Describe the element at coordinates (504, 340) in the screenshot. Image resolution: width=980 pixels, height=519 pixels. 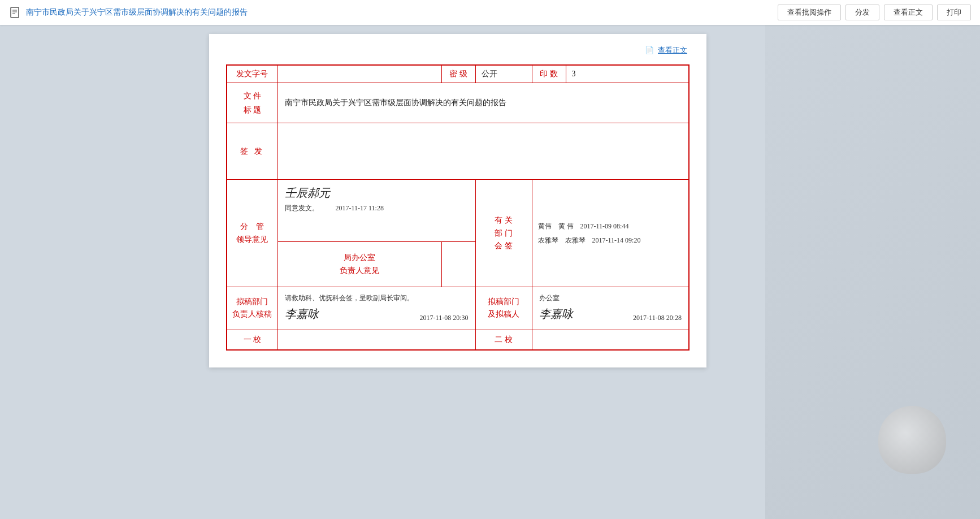
I see `erjiao-label: 二 校` at that location.